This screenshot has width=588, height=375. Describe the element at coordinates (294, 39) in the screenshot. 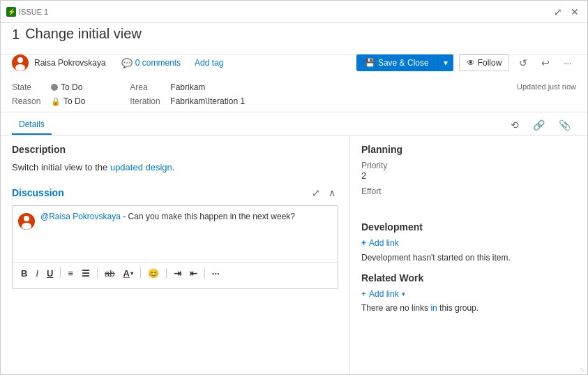

I see `work-item-header: 1 Change initial view` at that location.